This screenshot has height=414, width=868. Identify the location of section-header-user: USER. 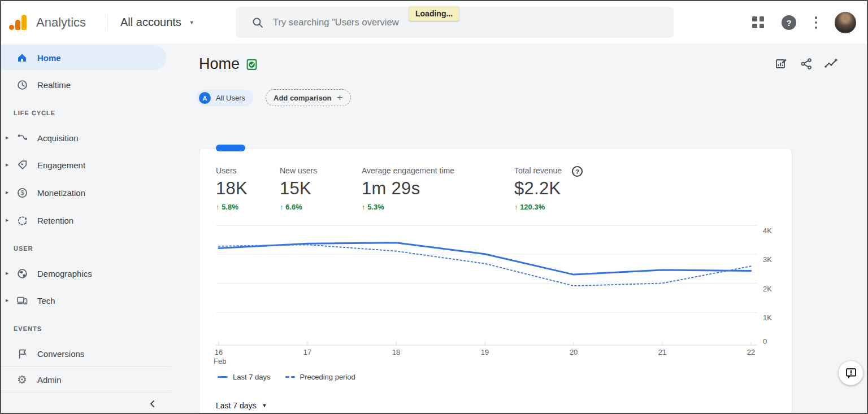
(24, 249).